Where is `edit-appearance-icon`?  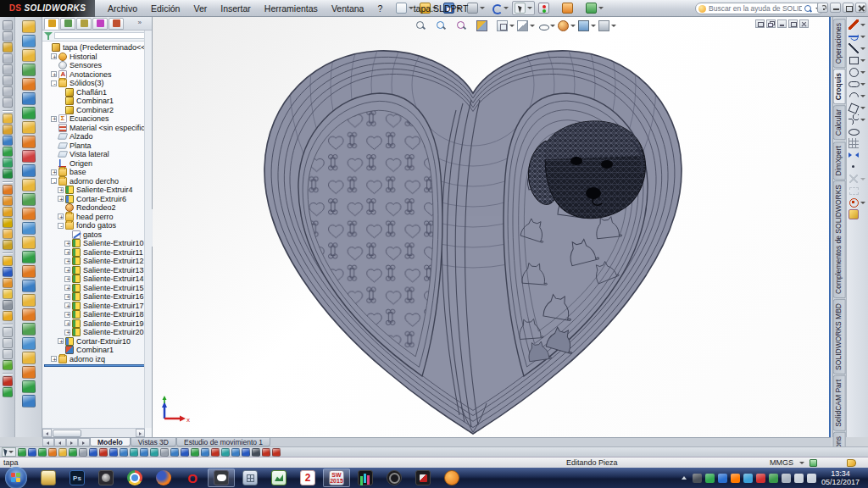 edit-appearance-icon is located at coordinates (566, 25).